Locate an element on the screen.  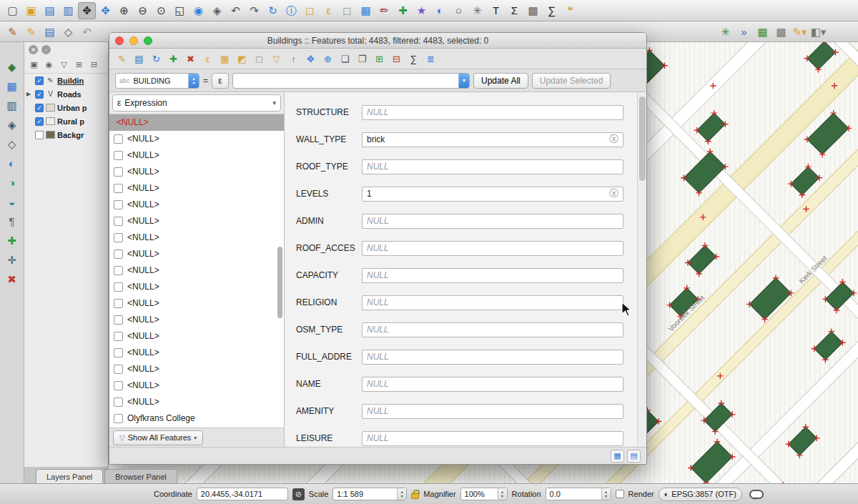
statistics-icon: Σ is located at coordinates (515, 11).